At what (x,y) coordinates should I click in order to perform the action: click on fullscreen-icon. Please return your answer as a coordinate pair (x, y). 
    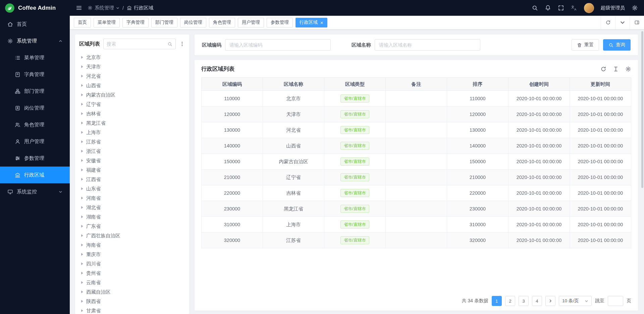
    Looking at the image, I should click on (561, 8).